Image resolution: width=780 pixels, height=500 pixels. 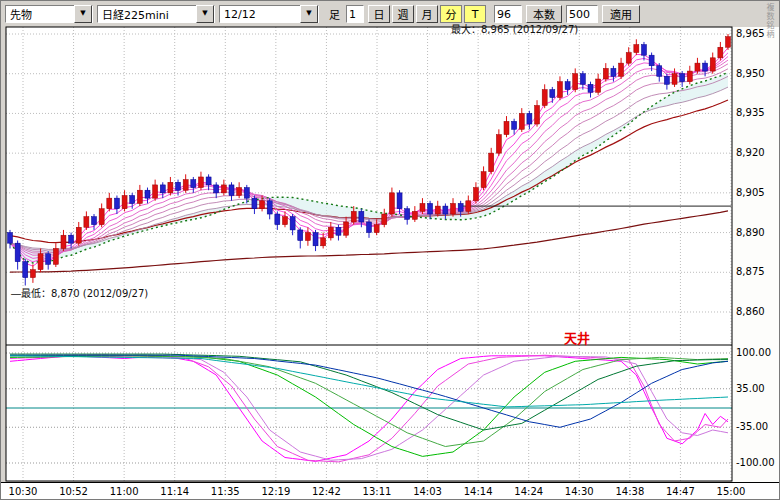 I want to click on price-axis-label: 8,890, so click(x=750, y=232).